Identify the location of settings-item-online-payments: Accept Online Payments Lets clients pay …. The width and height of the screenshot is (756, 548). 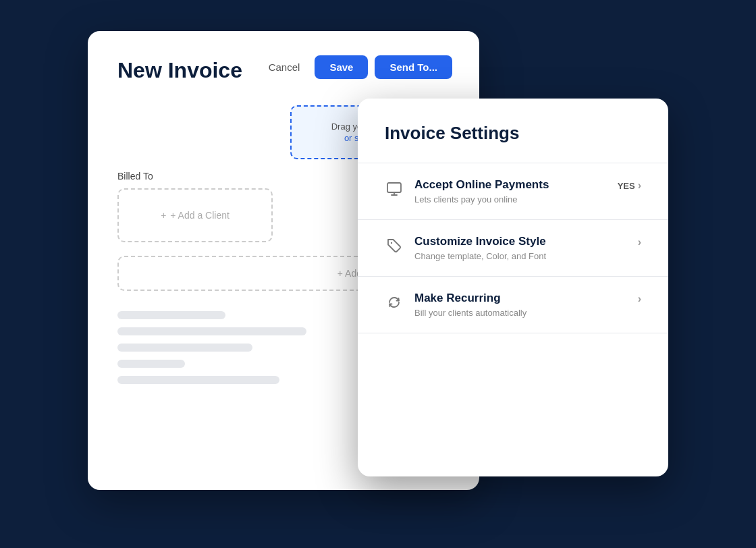
(513, 192).